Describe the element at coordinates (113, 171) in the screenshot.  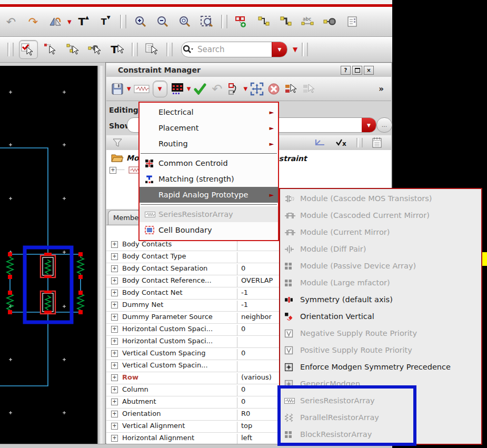
I see `tree-expand-icon: +` at that location.